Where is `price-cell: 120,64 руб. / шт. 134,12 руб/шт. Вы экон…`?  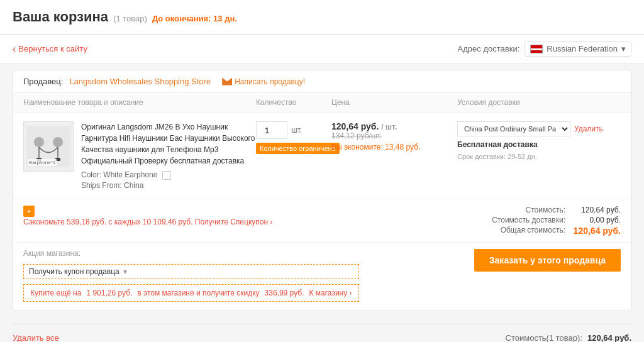
price-cell: 120,64 руб. / шт. 134,12 руб/шт. Вы экон… is located at coordinates (394, 136).